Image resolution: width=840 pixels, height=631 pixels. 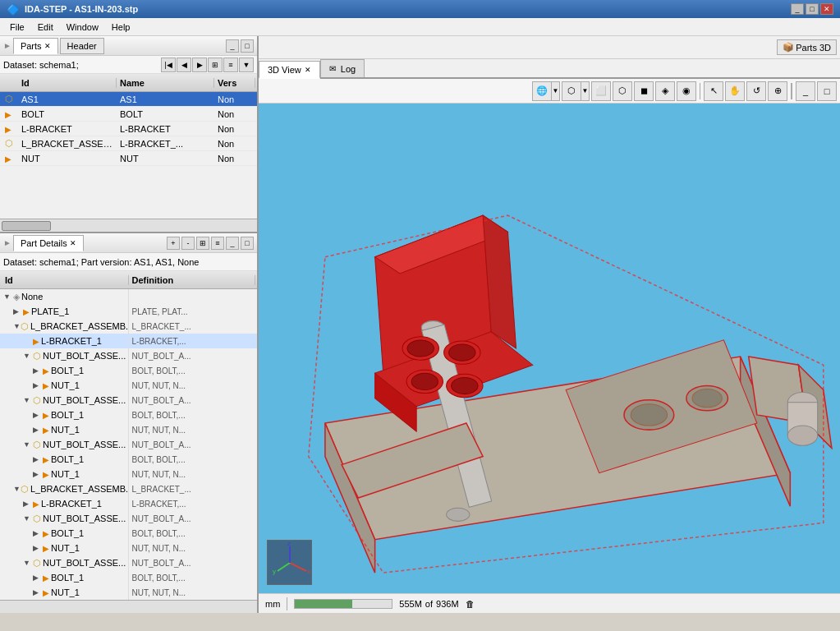 I want to click on tree-row-lbracket-asm1: ▼ ⬡ L_BRACKET_ASSEMB... L_BRACKET_..., so click(x=128, y=326).